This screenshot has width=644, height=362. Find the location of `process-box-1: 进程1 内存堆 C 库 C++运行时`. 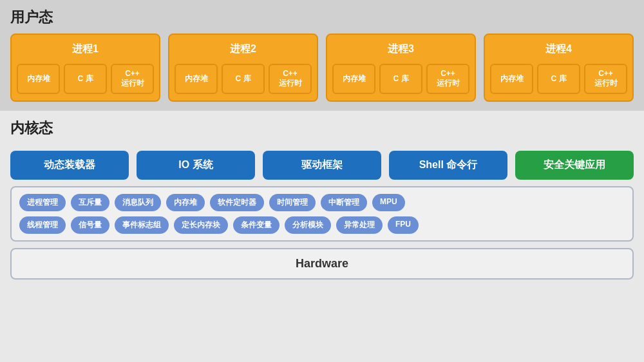

process-box-1: 进程1 内存堆 C 库 C++运行时 is located at coordinates (85, 68).